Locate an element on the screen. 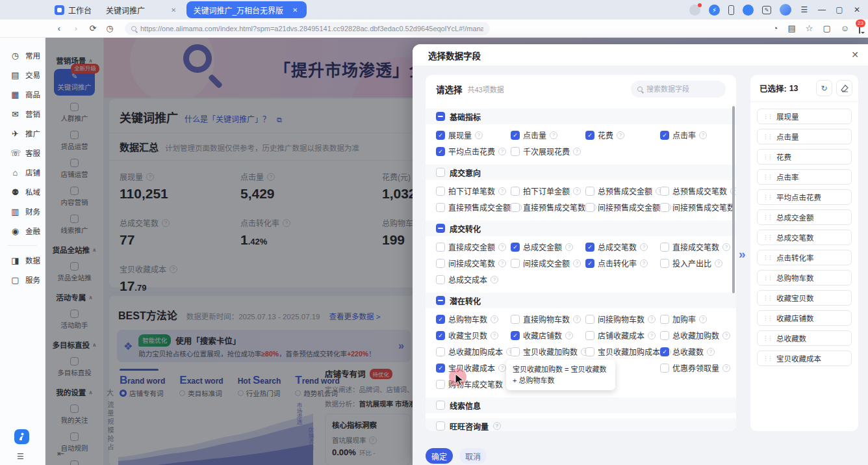 This screenshot has height=465, width=868. field-item-购物车成交笔数: 购物车成交笔数? is located at coordinates (475, 384).